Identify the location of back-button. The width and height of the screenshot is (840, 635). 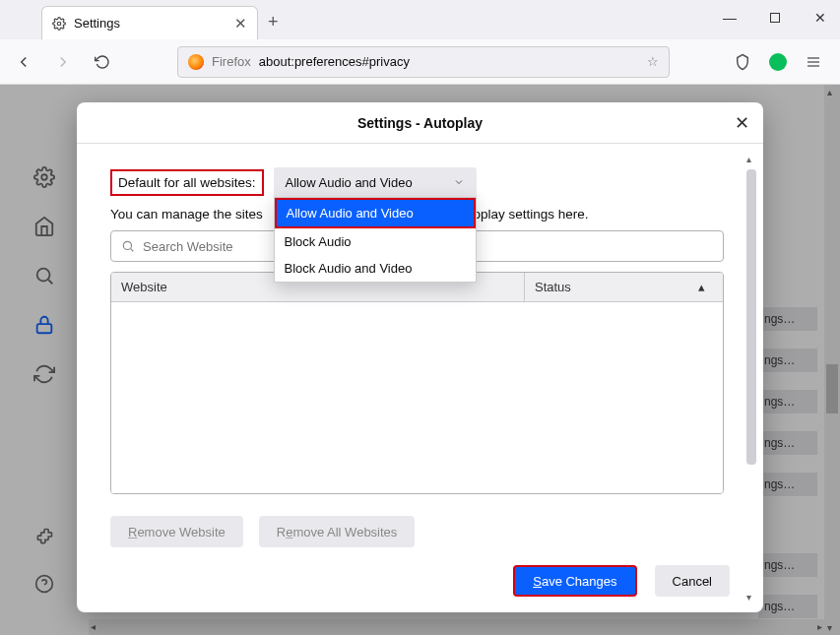
(24, 62).